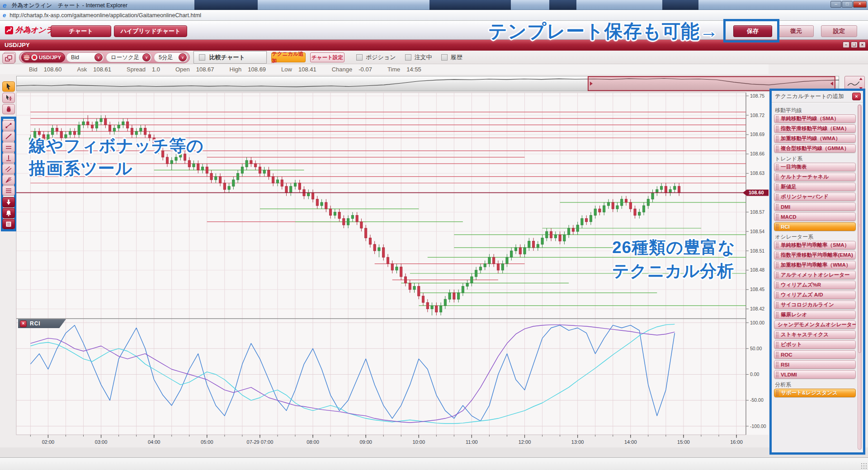 The width and height of the screenshot is (868, 470). I want to click on quote-value: 108.60, so click(53, 70).